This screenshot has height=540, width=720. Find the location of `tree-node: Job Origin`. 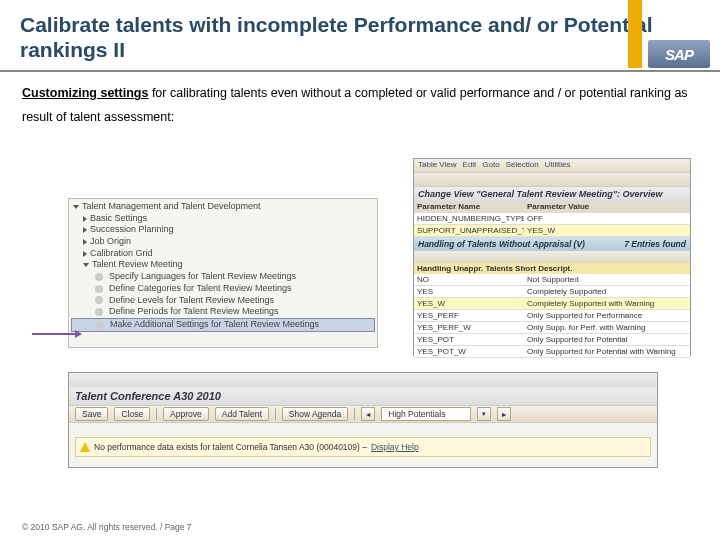

tree-node: Job Origin is located at coordinates (223, 242).